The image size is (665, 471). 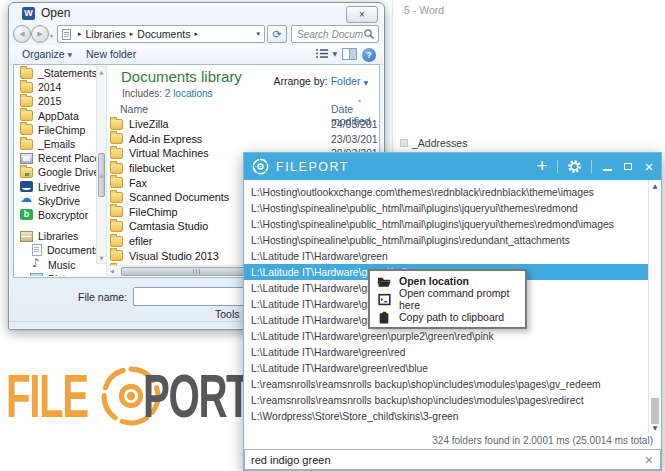 I want to click on sidebar-item: Recent Places, so click(x=55, y=158).